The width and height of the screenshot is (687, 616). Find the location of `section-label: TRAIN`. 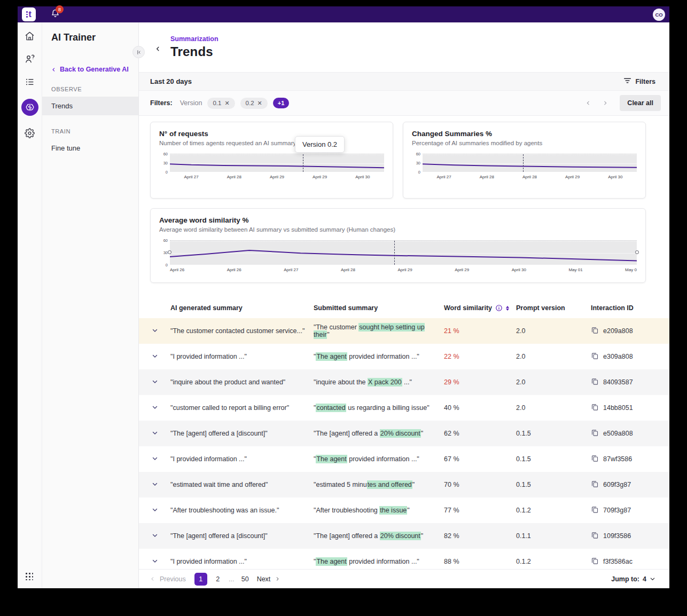

section-label: TRAIN is located at coordinates (90, 131).